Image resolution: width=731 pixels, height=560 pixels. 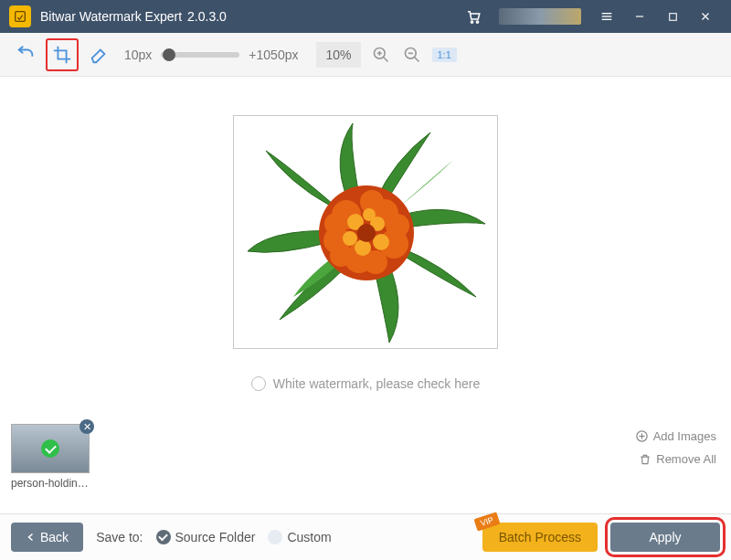 What do you see at coordinates (540, 537) in the screenshot?
I see `batch-process-button: VIP Batch Process` at bounding box center [540, 537].